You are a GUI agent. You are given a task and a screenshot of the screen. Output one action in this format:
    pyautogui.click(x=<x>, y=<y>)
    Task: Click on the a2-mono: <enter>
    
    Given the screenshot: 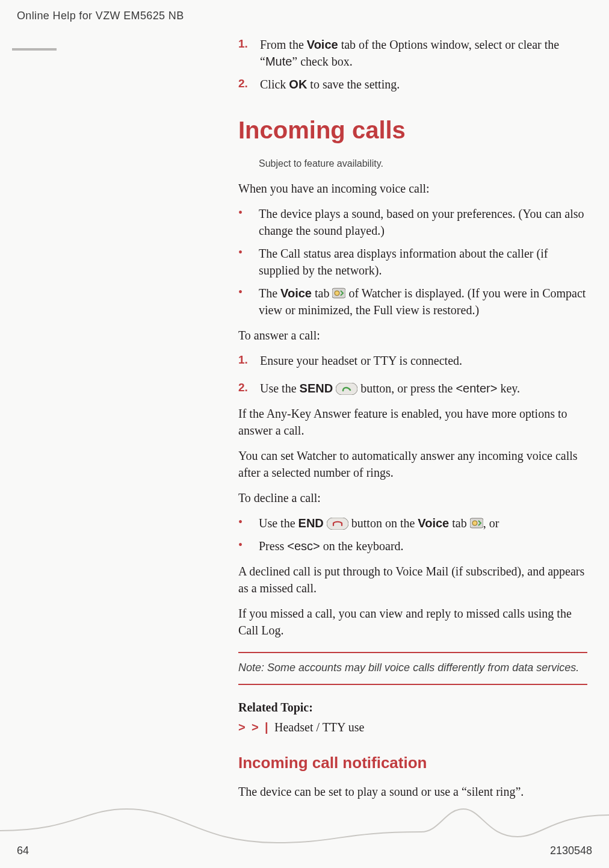 What is the action you would take?
    pyautogui.click(x=477, y=388)
    